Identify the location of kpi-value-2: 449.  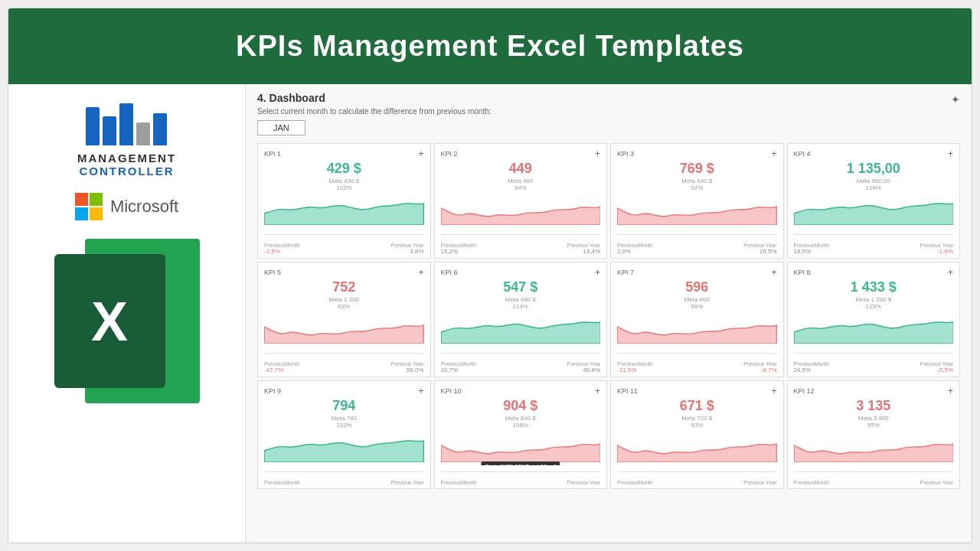
(521, 168).